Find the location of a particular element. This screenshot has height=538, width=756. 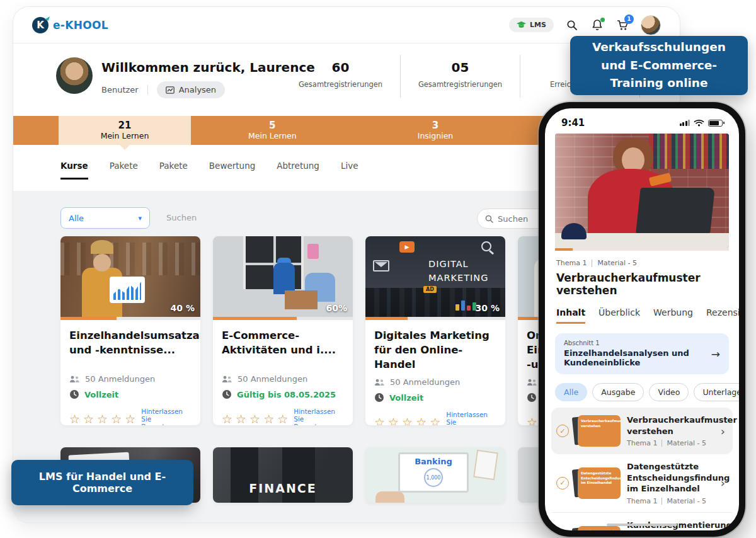

course-card-digitales-marketing: DIGITAL MARKETING ▶ AD 30 % is located at coordinates (435, 331).